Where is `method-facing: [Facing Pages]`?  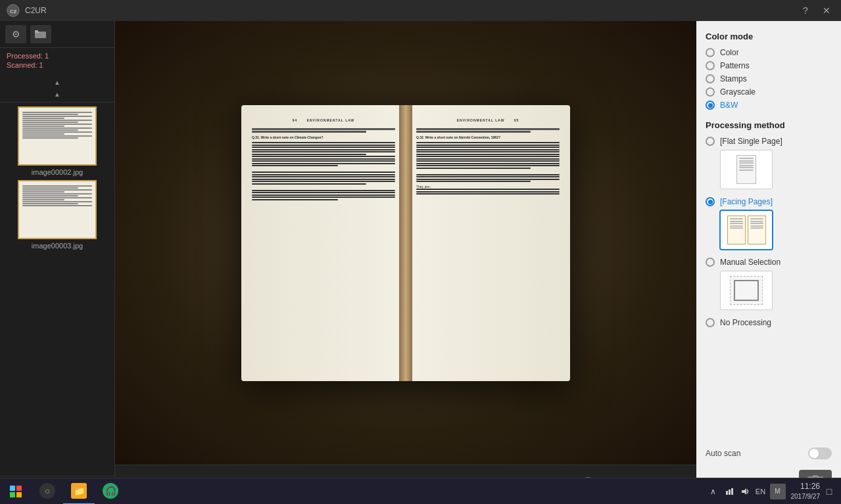
method-facing: [Facing Pages] is located at coordinates (769, 223).